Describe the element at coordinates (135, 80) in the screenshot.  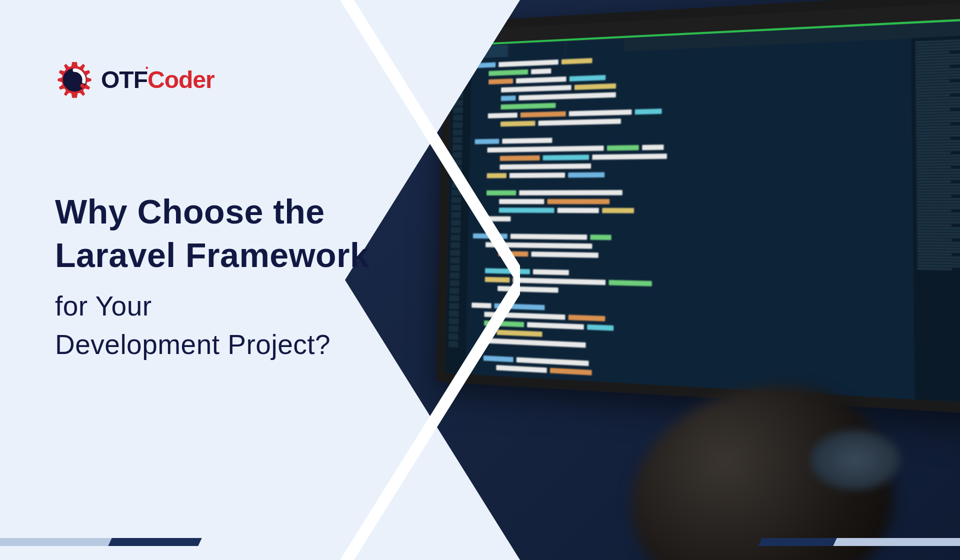
I see `brand-logo: OTF•Coder` at that location.